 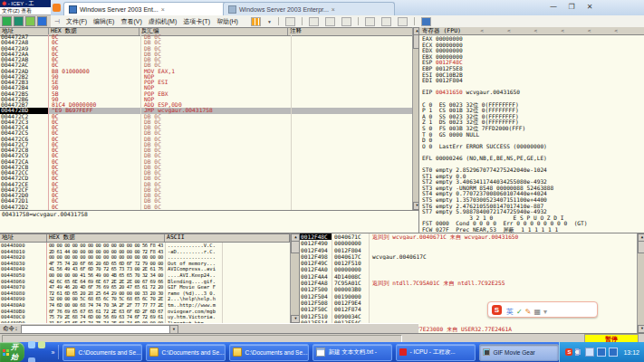 What do you see at coordinates (533, 110) in the screenshot?
I see `register-line: P 1 CS 001B 32位 0(FFFFFFFF)` at bounding box center [533, 110].